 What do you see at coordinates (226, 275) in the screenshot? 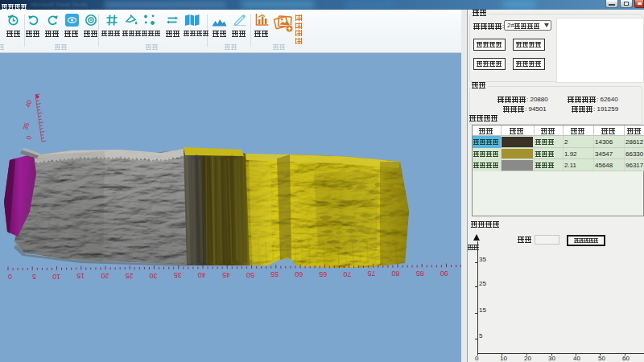
I see `svg-text: 45` at bounding box center [226, 275].